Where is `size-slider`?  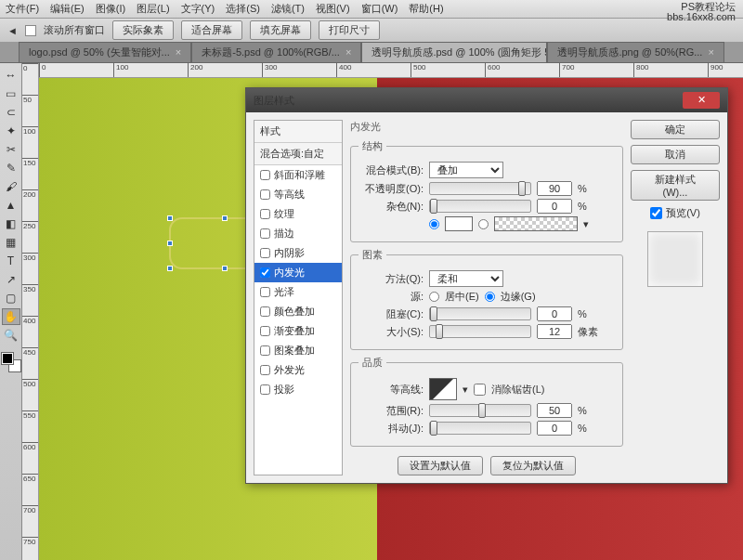 size-slider is located at coordinates (480, 332).